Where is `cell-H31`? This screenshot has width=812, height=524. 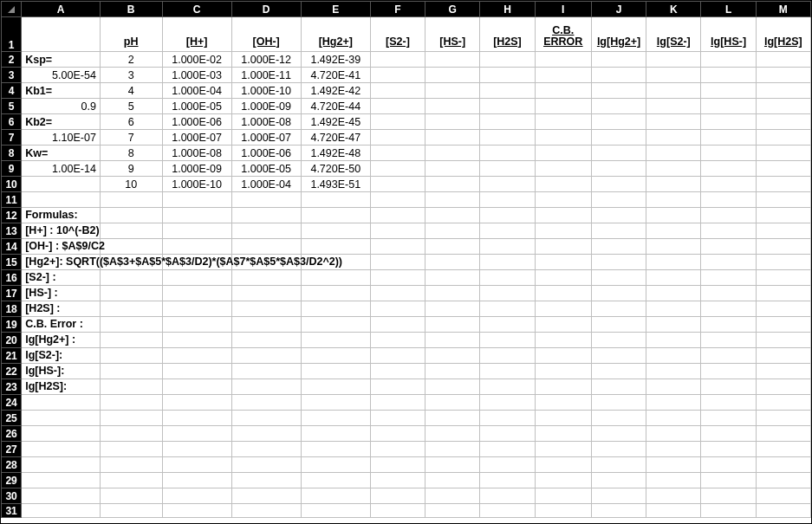 cell-H31 is located at coordinates (508, 511).